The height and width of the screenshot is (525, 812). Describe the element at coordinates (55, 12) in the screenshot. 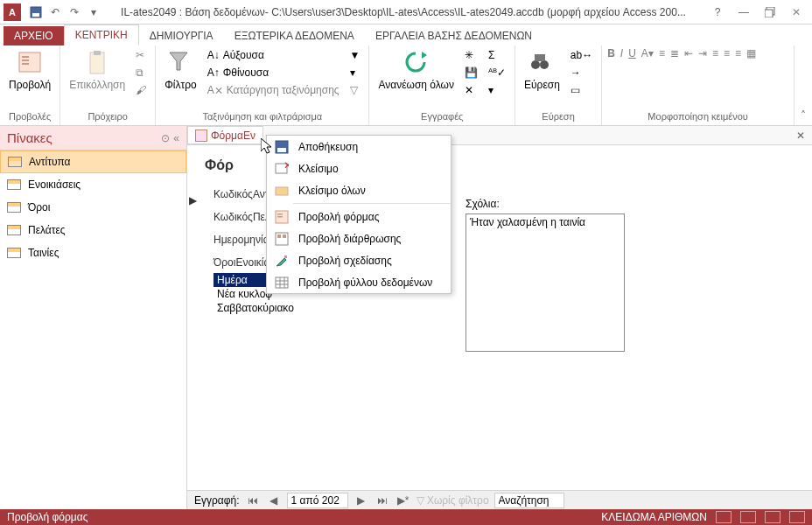

I see `undo-icon: ↶` at that location.